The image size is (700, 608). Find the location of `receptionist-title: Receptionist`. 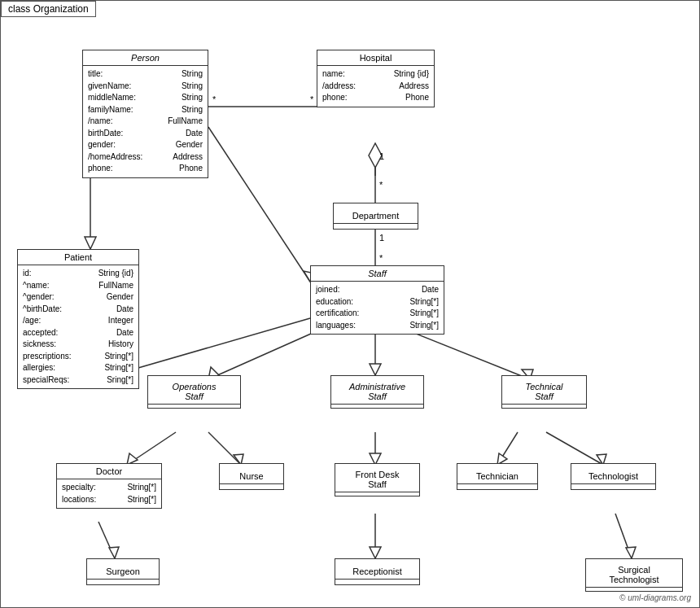

receptionist-title: Receptionist is located at coordinates (378, 571).